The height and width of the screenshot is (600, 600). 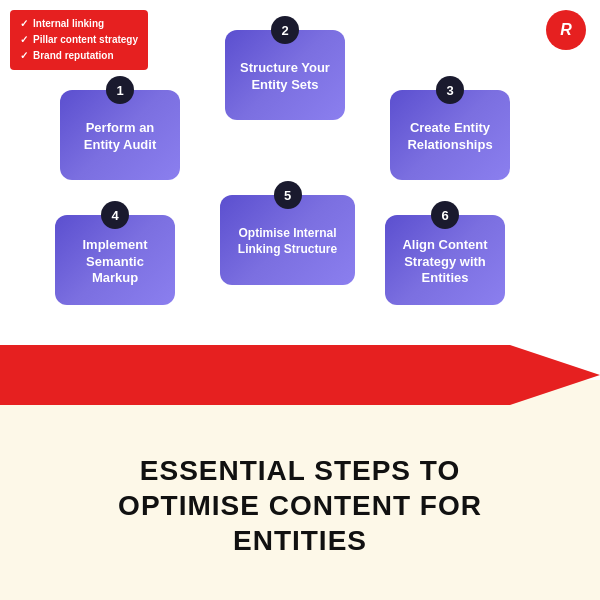 I want to click on step-number-1: 1, so click(x=120, y=90).